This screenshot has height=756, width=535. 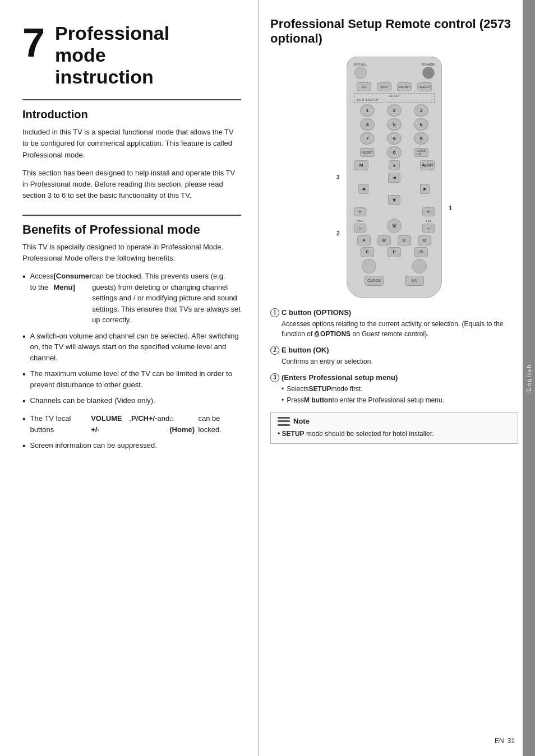 I want to click on right-circle-btn, so click(x=419, y=266).